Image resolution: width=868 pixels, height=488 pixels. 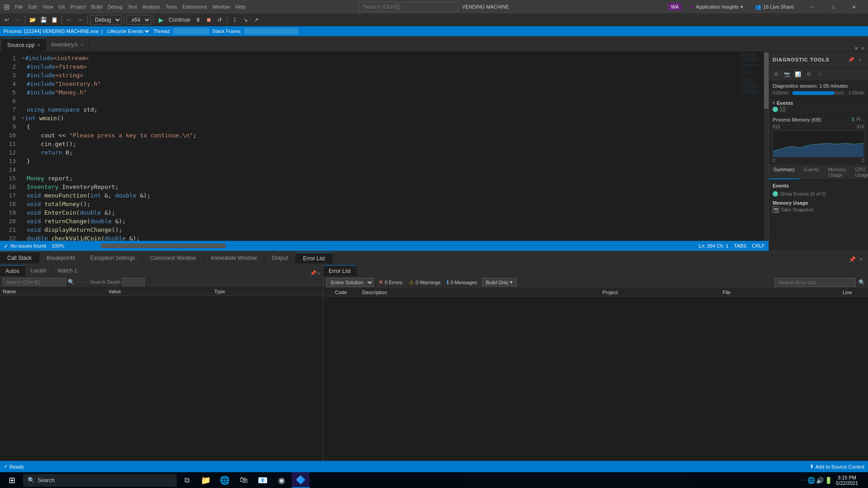 I want to click on next-result-btn: →, so click(x=85, y=282).